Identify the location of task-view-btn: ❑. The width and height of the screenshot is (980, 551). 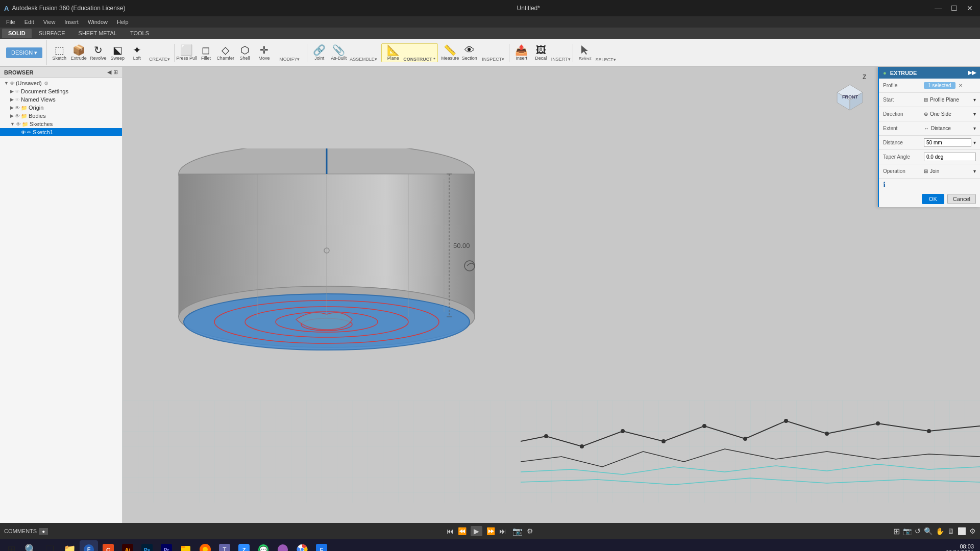
(50, 546).